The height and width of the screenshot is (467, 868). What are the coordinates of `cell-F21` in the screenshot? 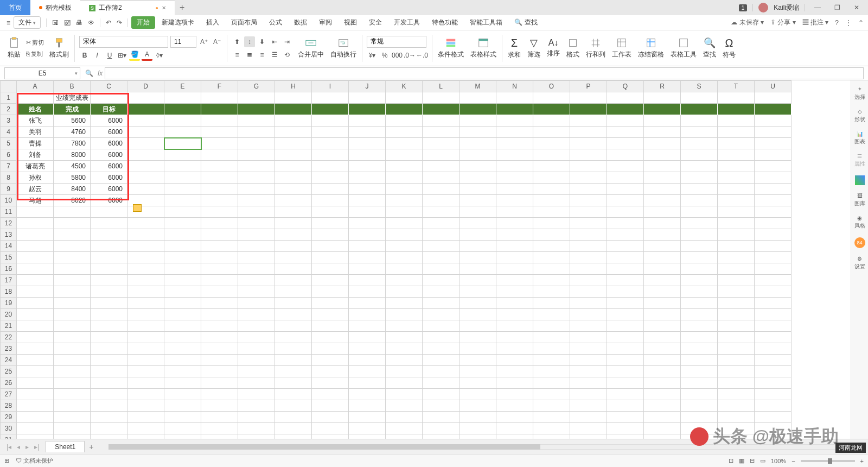 It's located at (220, 326).